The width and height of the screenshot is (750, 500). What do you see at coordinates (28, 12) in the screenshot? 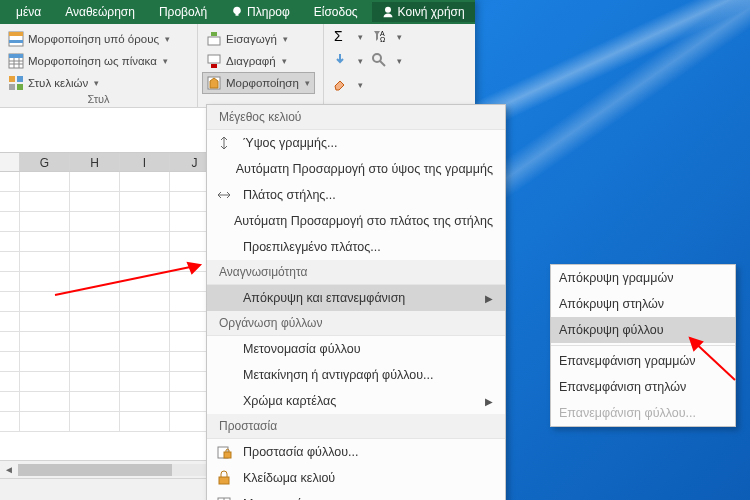
I see `tab-fragment: μένα` at bounding box center [28, 12].